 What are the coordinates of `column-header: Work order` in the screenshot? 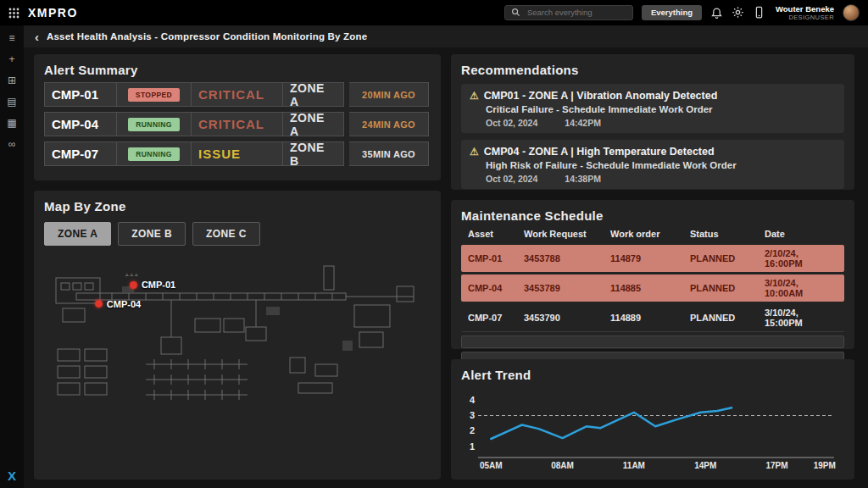 It's located at (648, 234).